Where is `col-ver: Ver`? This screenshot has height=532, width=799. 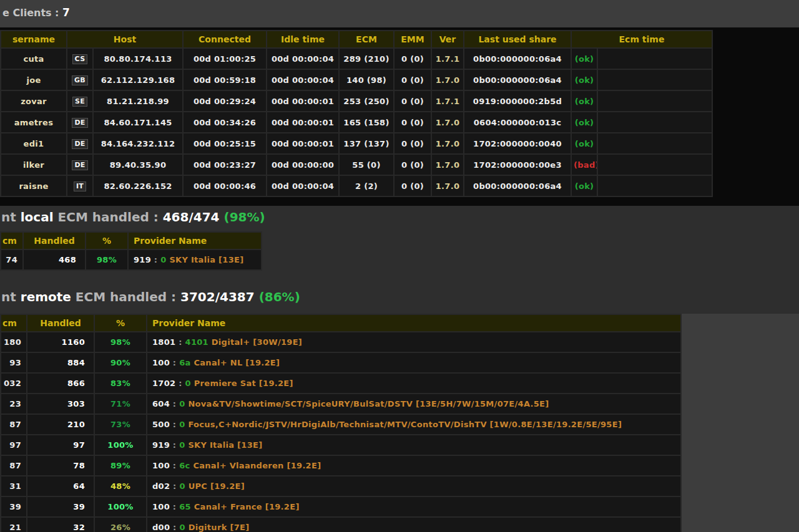 col-ver: Ver is located at coordinates (448, 39).